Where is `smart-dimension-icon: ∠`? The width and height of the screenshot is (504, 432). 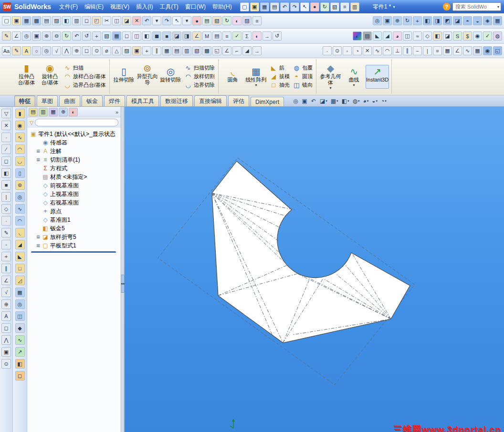
smart-dimension-icon: ∠ is located at coordinates (16, 36).